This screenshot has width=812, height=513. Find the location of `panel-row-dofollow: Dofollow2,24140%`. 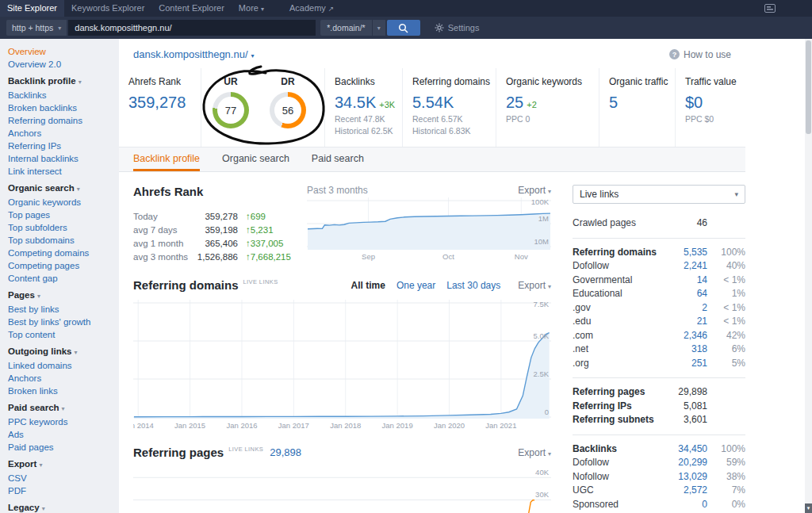

panel-row-dofollow: Dofollow2,24140% is located at coordinates (659, 266).